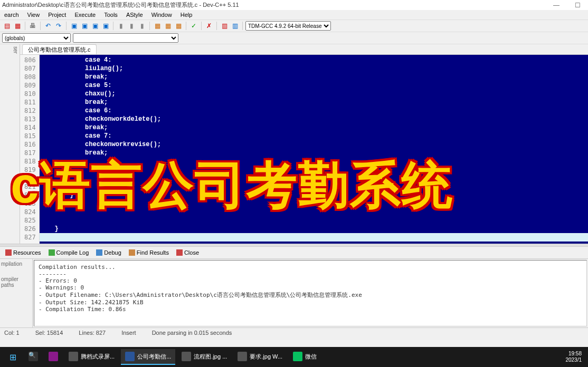 This screenshot has width=588, height=367. What do you see at coordinates (187, 15) in the screenshot?
I see `menu-help: Help` at bounding box center [187, 15].